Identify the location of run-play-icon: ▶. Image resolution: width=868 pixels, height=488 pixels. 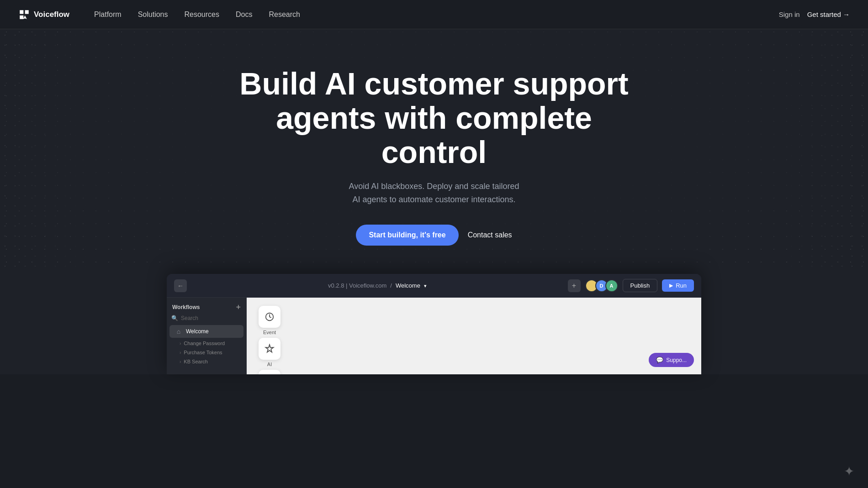
(671, 286).